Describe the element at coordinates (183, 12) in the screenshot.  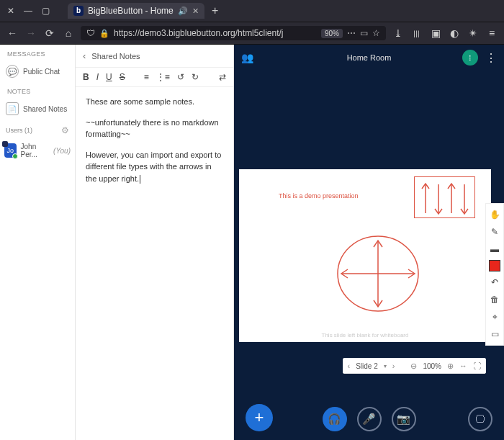
I see `tab-audio-icon: 🔊` at that location.